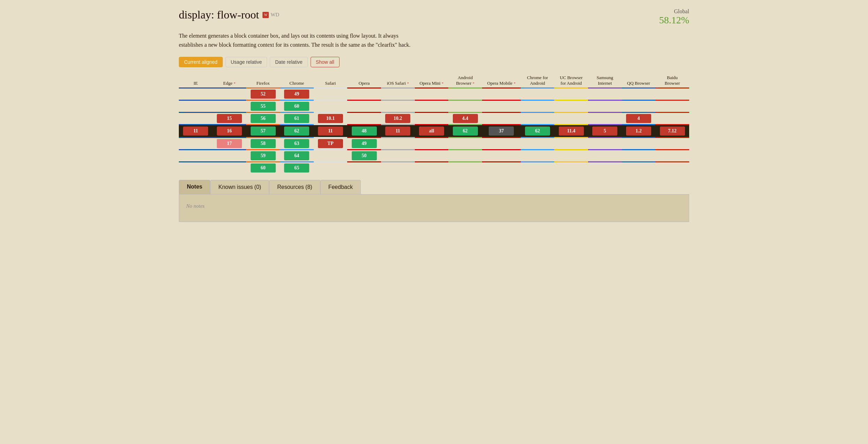 The height and width of the screenshot is (444, 868). Describe the element at coordinates (432, 131) in the screenshot. I see `version-opera-mini-all: all` at that location.